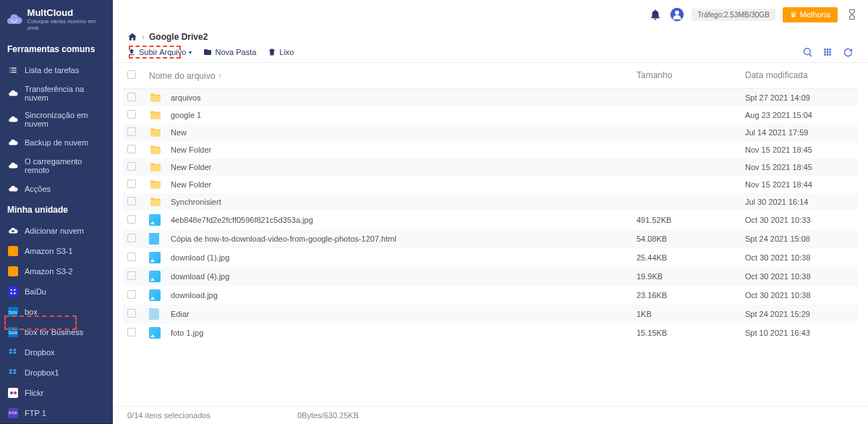 The width and height of the screenshot is (868, 424). What do you see at coordinates (807, 52) in the screenshot?
I see `search-icon` at bounding box center [807, 52].